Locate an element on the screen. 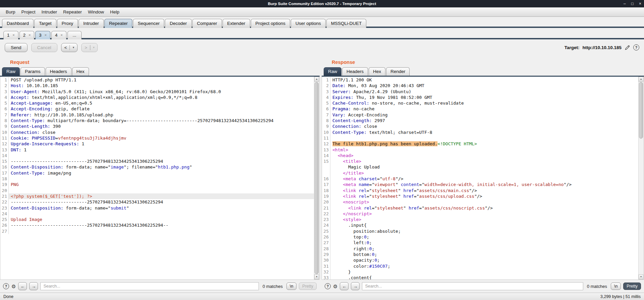 The width and height of the screenshot is (644, 300). menu-window: Window is located at coordinates (96, 12).